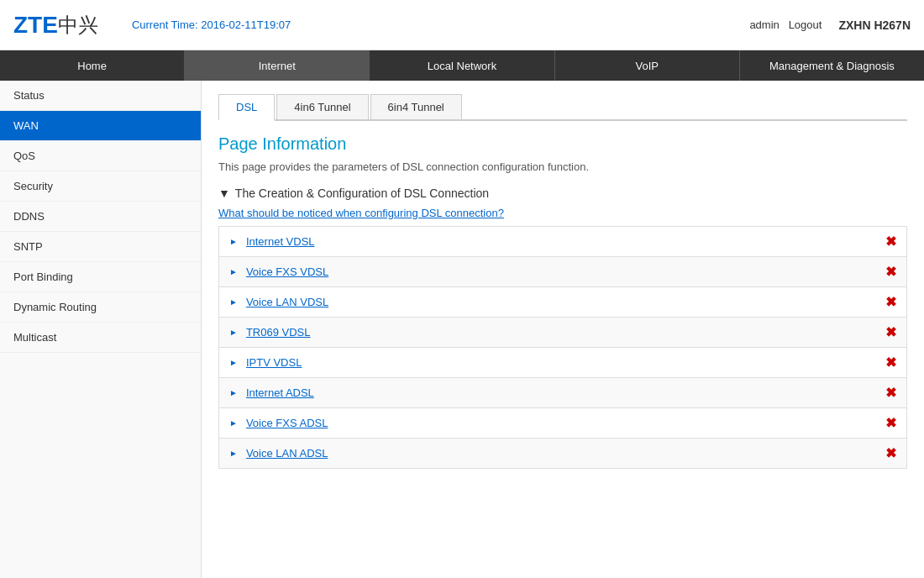 The height and width of the screenshot is (578, 924). Describe the element at coordinates (101, 126) in the screenshot. I see `sidebar-item-wan: WAN` at that location.